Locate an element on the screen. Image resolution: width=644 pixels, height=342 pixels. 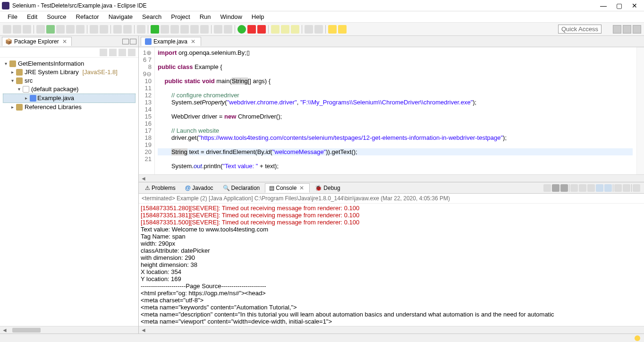
java-perspective-button is located at coordinates (627, 29).